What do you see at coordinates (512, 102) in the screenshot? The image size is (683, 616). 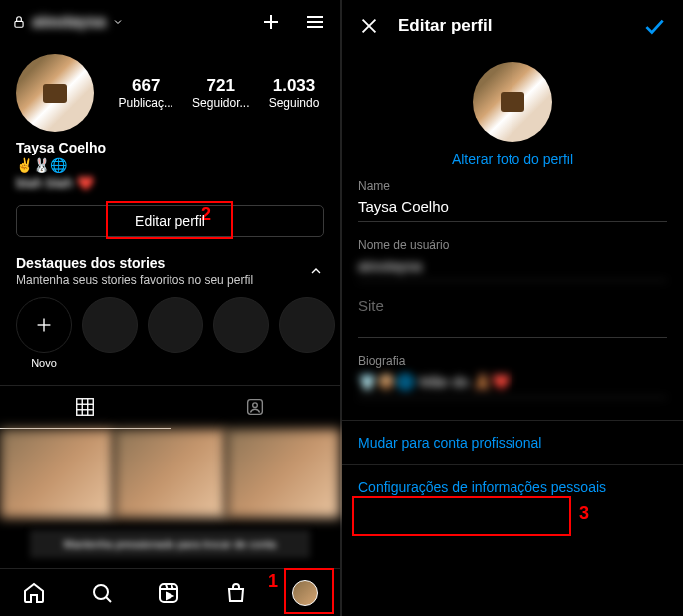 I see `edit-avatar` at bounding box center [512, 102].